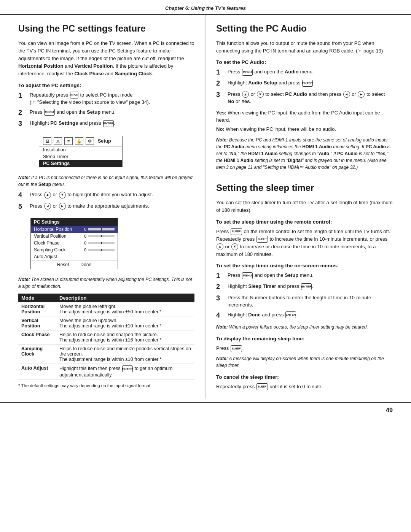  I want to click on arrow-up-r, so click(245, 94).